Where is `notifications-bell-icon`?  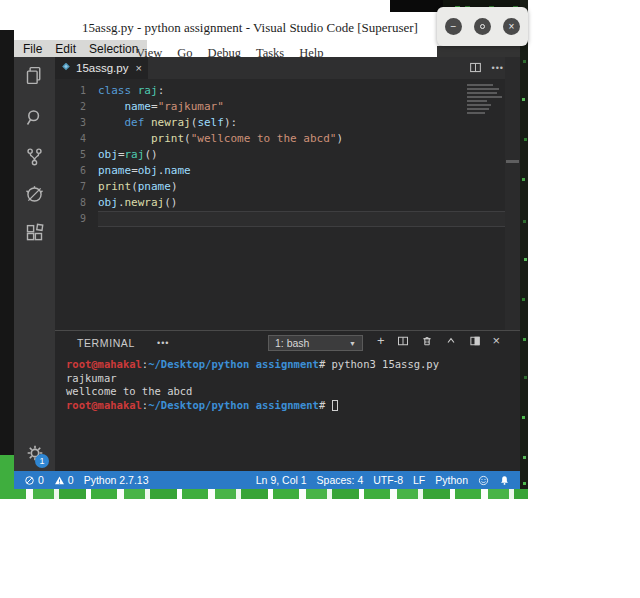
notifications-bell-icon is located at coordinates (504, 480).